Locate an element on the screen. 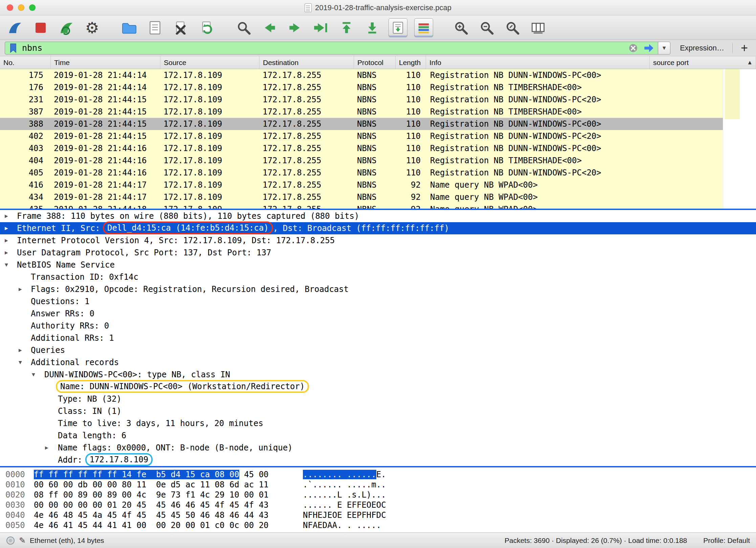 The image size is (756, 548). column-header-length: Length is located at coordinates (411, 62).